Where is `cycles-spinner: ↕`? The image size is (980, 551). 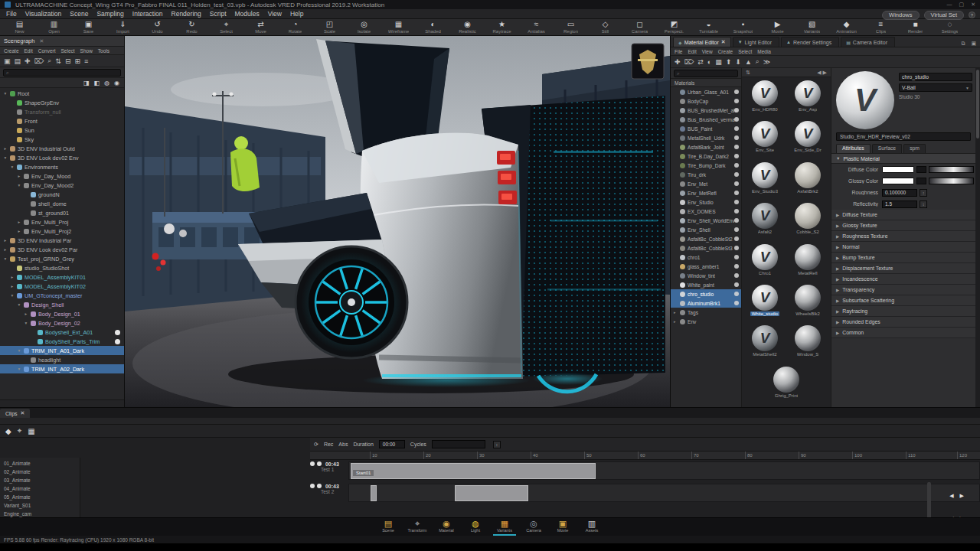
cycles-spinner: ↕ is located at coordinates (497, 445).